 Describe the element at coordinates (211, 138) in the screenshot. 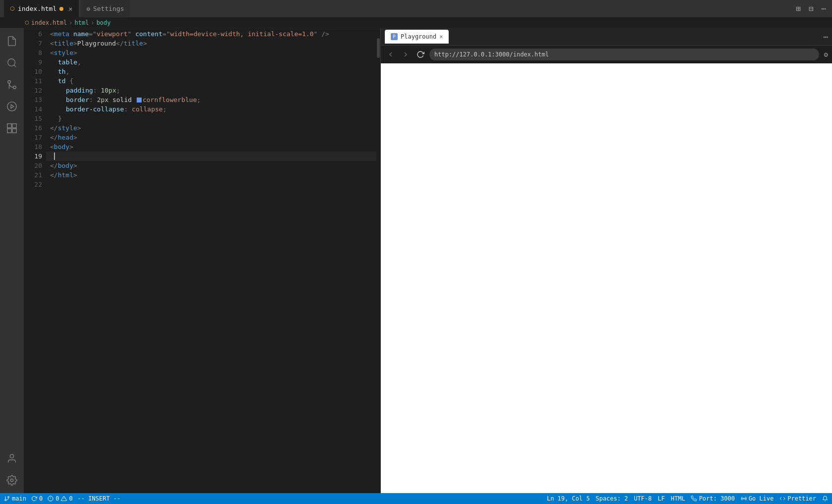

I see `code-line-17: </head>` at that location.